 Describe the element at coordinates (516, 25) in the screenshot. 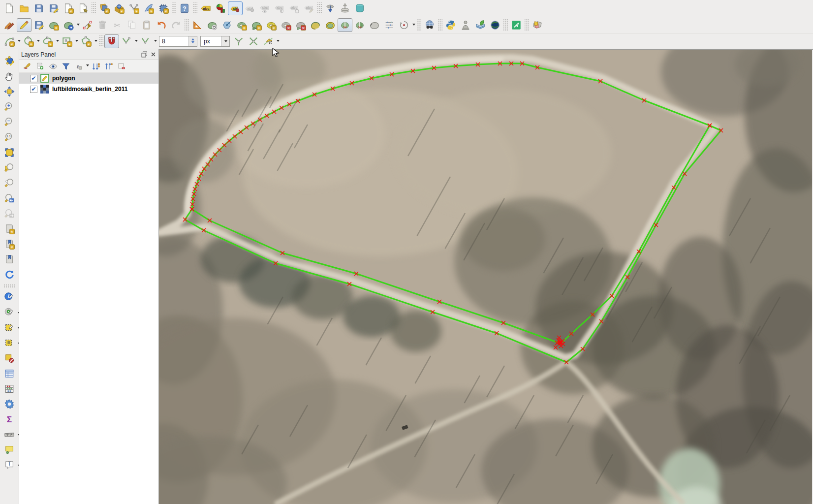

I see `classification-plugin-icon` at that location.